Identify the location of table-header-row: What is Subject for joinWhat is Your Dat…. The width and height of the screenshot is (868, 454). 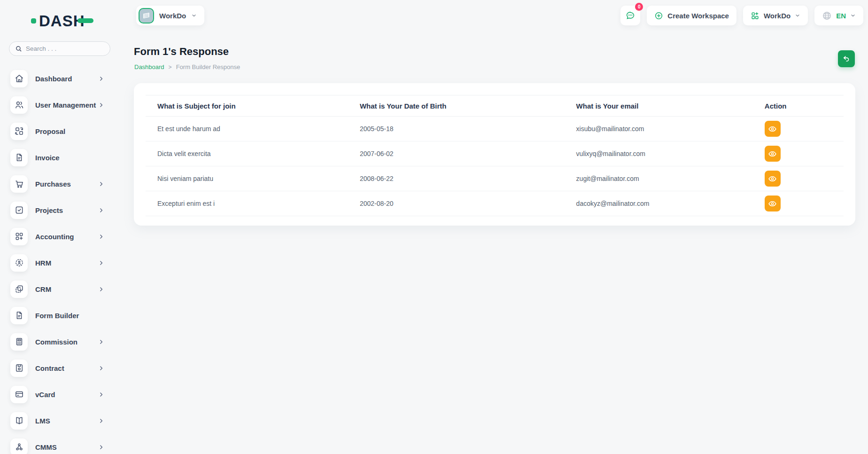
(495, 106).